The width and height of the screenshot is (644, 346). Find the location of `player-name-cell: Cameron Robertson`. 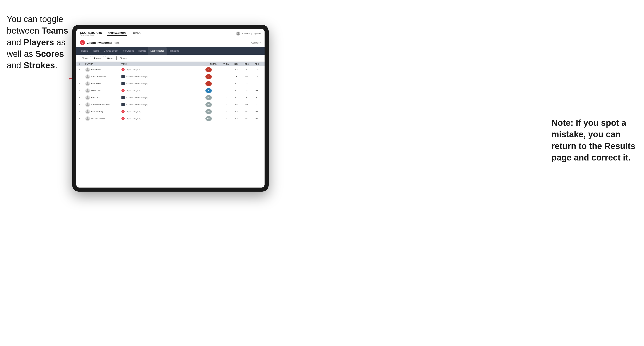

player-name-cell: Cameron Robertson is located at coordinates (104, 105).